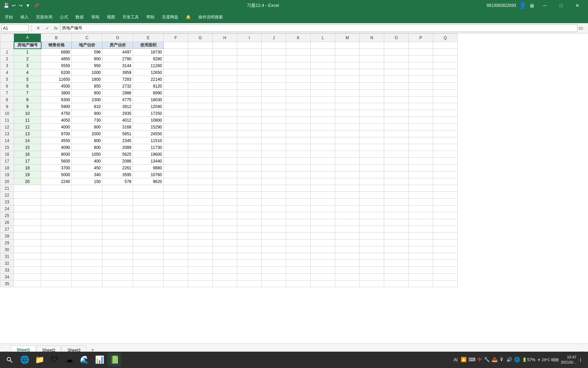 Image resolution: width=588 pixels, height=368 pixels. Describe the element at coordinates (56, 66) in the screenshot. I see `cell-b4: 5550` at that location.